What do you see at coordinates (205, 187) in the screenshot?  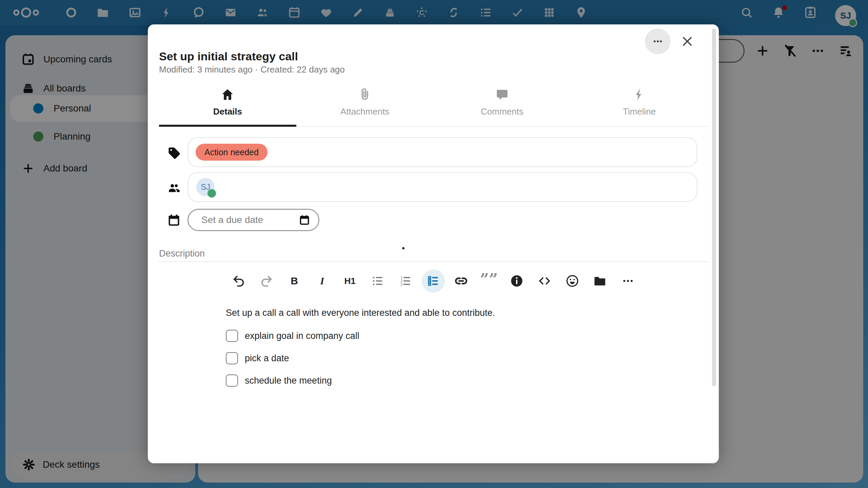 I see `assignee-avatar: SJ` at bounding box center [205, 187].